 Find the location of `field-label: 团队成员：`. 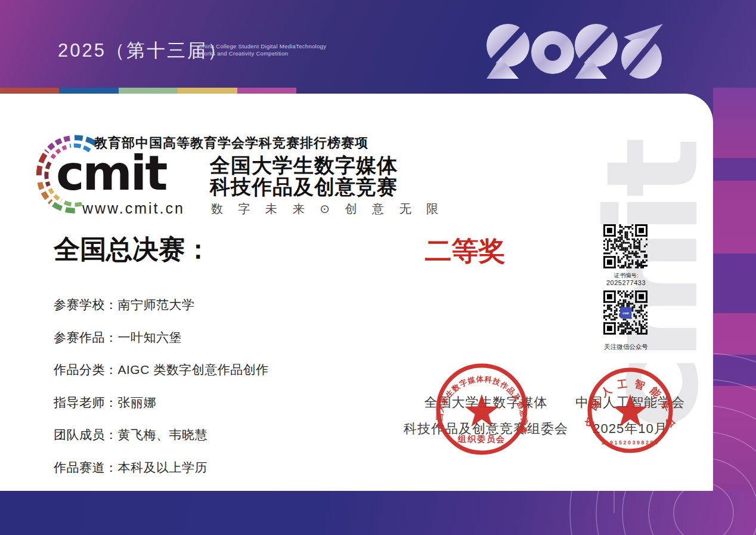

field-label: 团队成员： is located at coordinates (86, 434).